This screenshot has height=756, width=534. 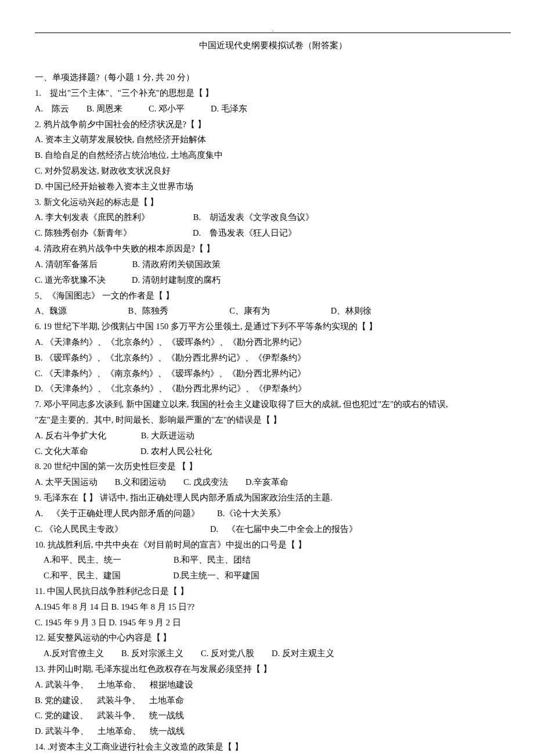 What do you see at coordinates (273, 654) in the screenshot?
I see `q12-options: A.反对官僚主义 B. 反对宗派主义 C. 反对党八股 D. 反对主观主义` at bounding box center [273, 654].